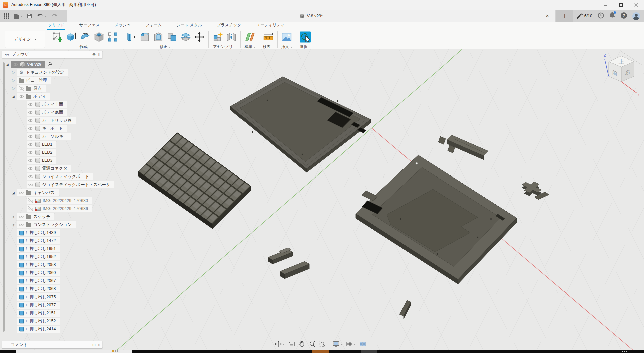 The width and height of the screenshot is (644, 353). Describe the element at coordinates (52, 144) in the screenshot. I see `tree-row: LED1` at that location.